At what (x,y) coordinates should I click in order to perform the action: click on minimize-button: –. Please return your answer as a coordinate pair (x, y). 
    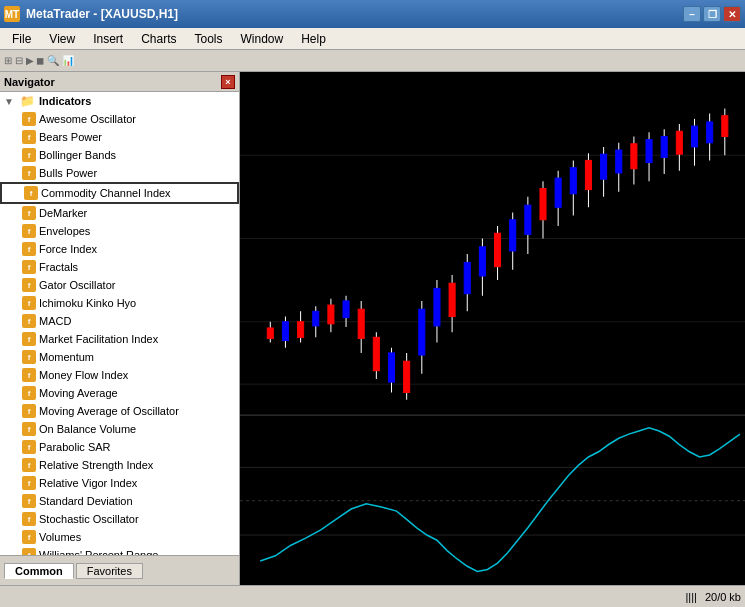
    Looking at the image, I should click on (692, 14).